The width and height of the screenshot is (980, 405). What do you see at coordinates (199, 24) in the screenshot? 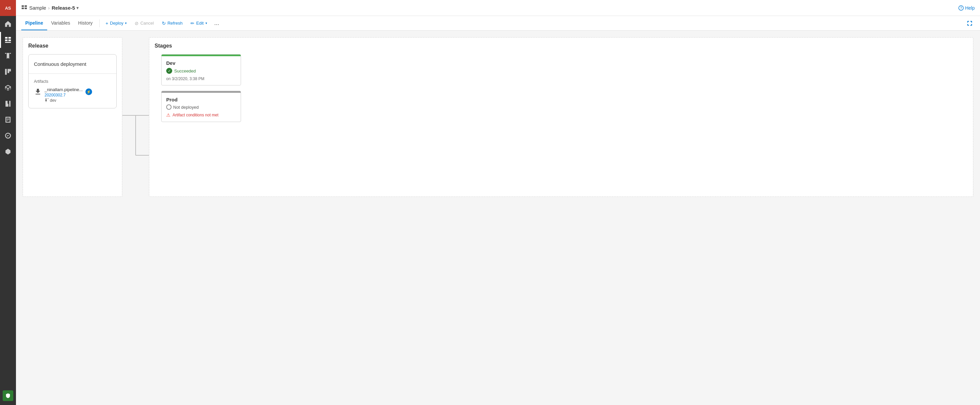
I see `edit-button: ✏ Edit ▾` at bounding box center [199, 24].